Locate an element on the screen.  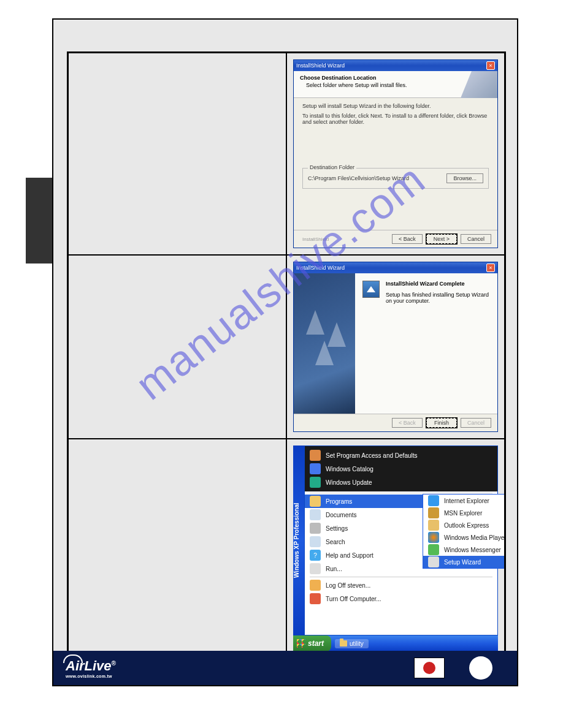
body-line2: To install to this folder, click Next. T… is located at coordinates (396, 119).